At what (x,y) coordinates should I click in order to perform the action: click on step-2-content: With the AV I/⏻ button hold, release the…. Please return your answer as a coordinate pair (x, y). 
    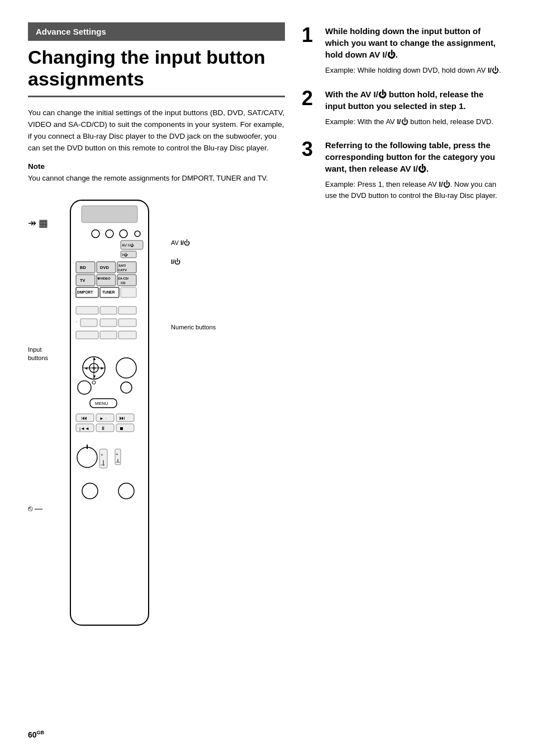
    Looking at the image, I should click on (415, 108).